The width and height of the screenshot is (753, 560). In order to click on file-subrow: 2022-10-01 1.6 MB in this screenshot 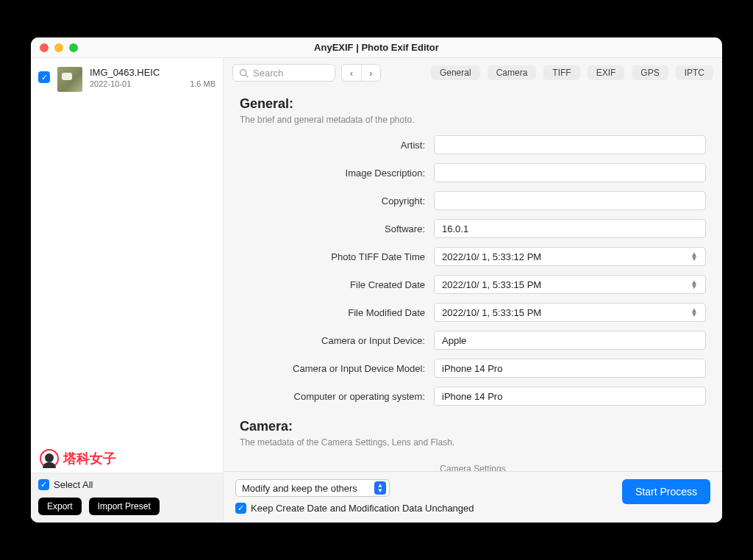, I will do `click(153, 84)`.